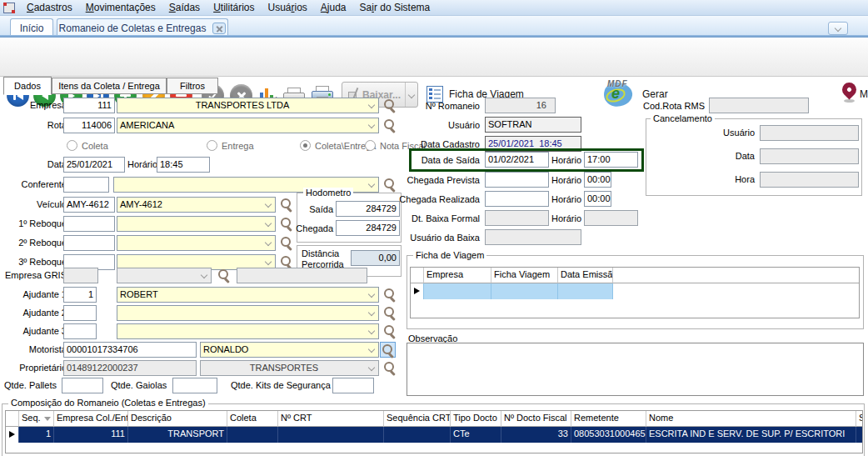  What do you see at coordinates (89, 223) in the screenshot?
I see `reboque1-code-field` at bounding box center [89, 223].